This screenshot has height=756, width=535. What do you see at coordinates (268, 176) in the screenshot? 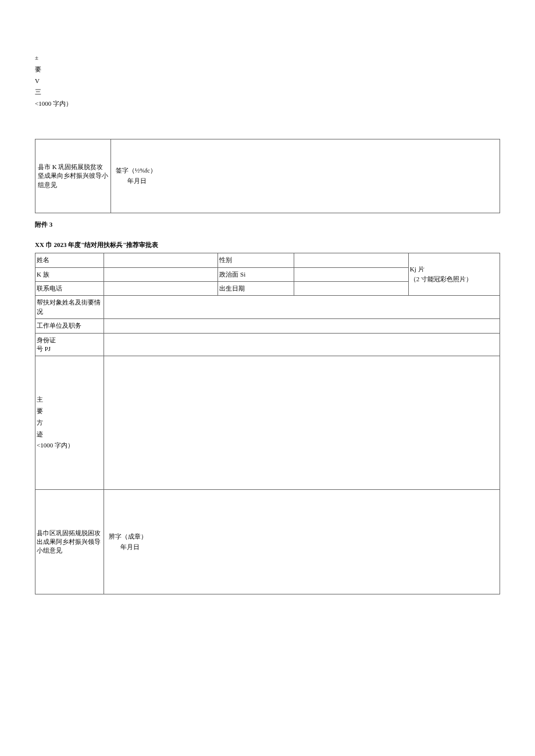
I see `opinion-table-1: 县市 K 巩固拓展脱贫攻坚成果向乡村振兴彼导小组意见 签字（½%fc） 年月日` at bounding box center [268, 176].